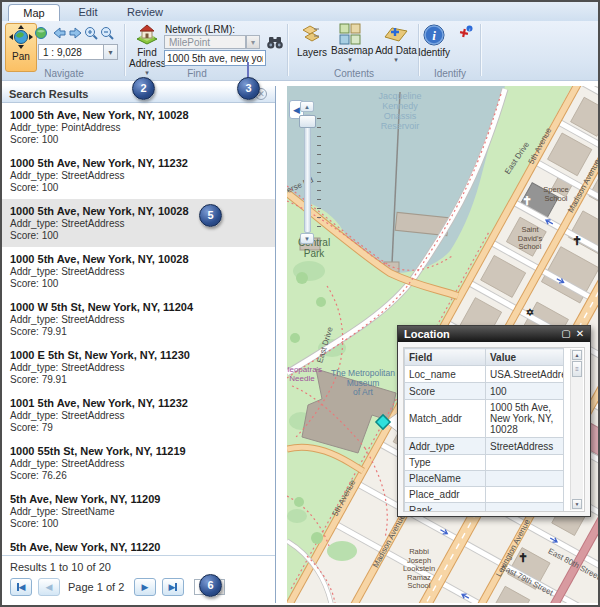  I want to click on zoom-slider-down-button: ▼, so click(307, 238).